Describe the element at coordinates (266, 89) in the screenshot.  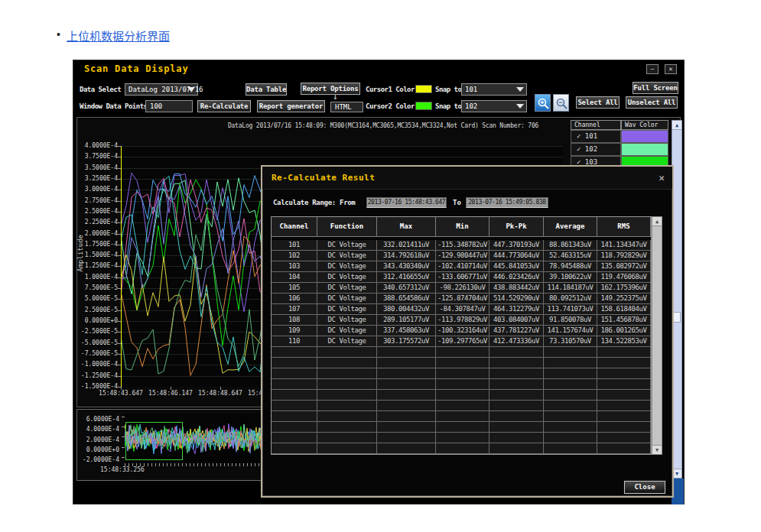
I see `data-table-button: Data Table` at that location.